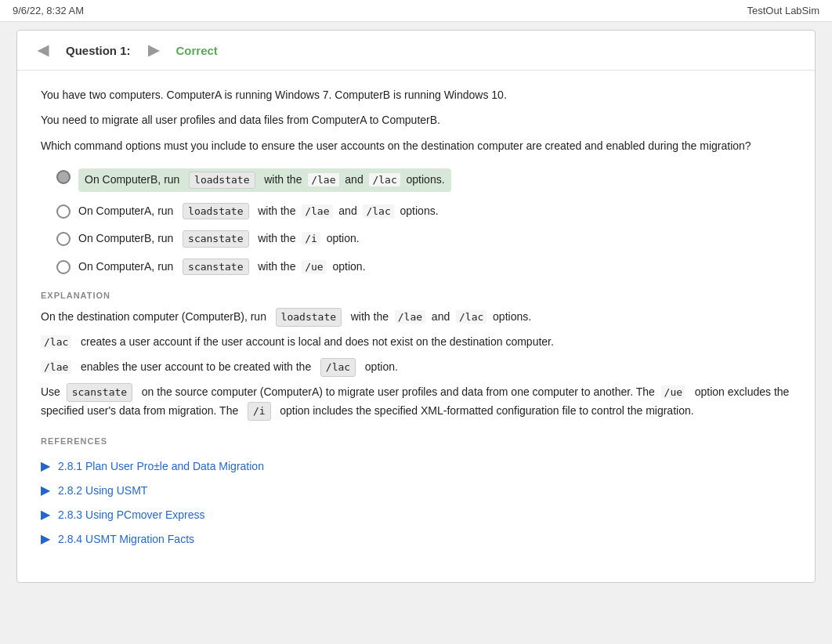  I want to click on reference-text-4: 2.8.4 USMT Migration Facts, so click(126, 539).